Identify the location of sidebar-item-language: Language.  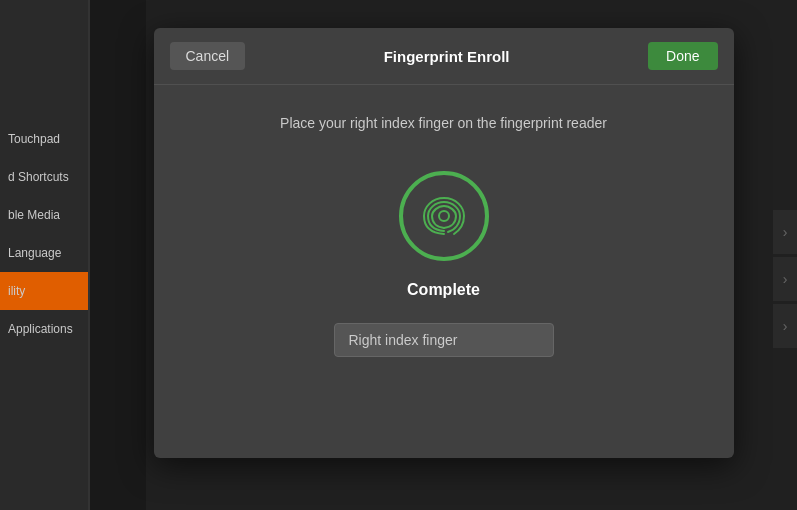
(44, 253).